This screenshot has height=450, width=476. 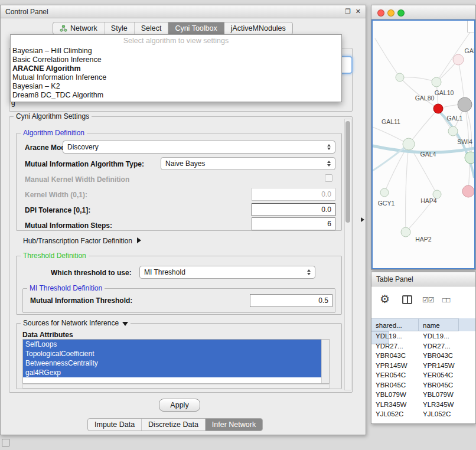 What do you see at coordinates (294, 224) in the screenshot?
I see `mi-steps-field: 6` at bounding box center [294, 224].